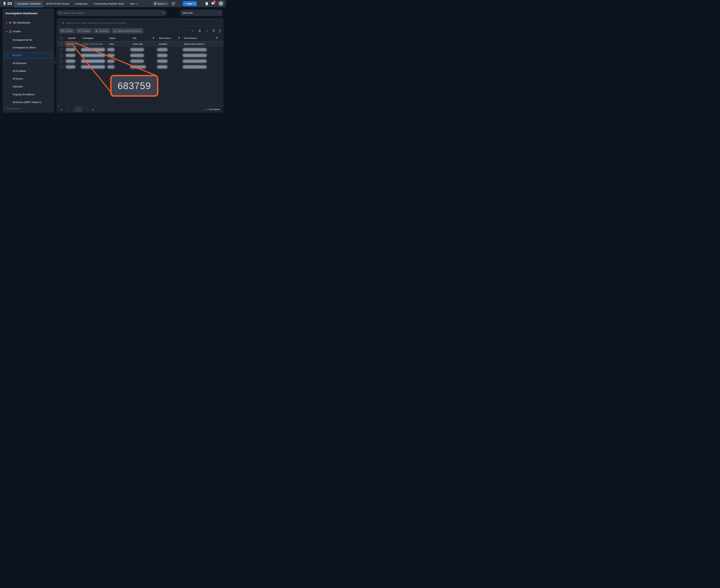 The height and width of the screenshot is (588, 720). Describe the element at coordinates (206, 31) in the screenshot. I see `grid-tools` at that location.